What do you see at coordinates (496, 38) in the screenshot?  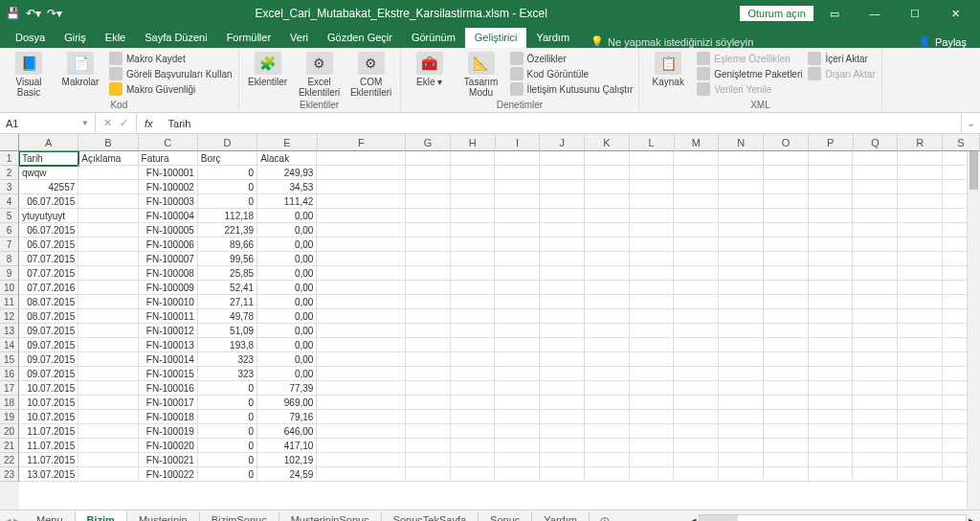 I see `tab-geliştirici: Geliştirici` at bounding box center [496, 38].